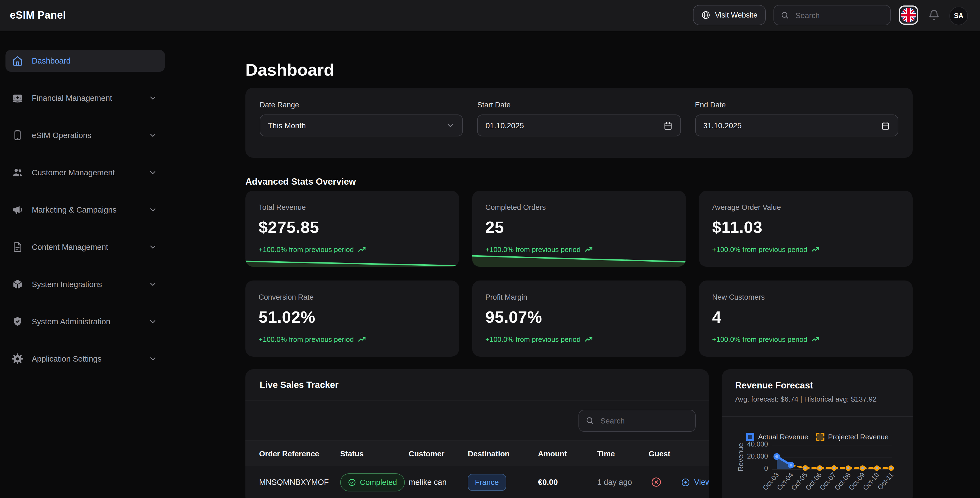 The height and width of the screenshot is (498, 980). Describe the element at coordinates (503, 453) in the screenshot. I see `column-header: Destination` at that location.